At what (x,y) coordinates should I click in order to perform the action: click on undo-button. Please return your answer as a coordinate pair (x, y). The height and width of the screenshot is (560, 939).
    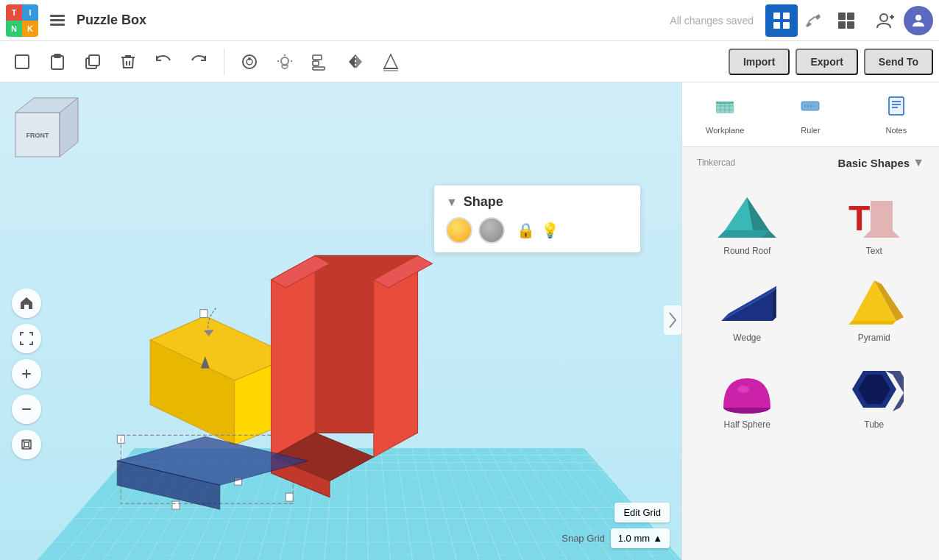
    Looking at the image, I should click on (163, 62).